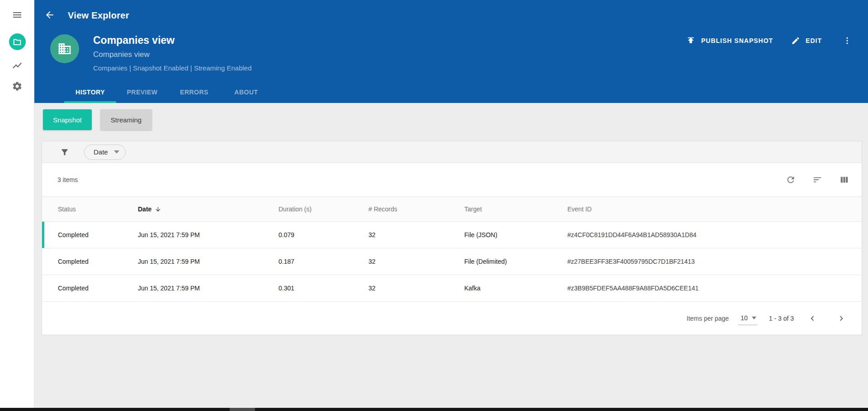 The image size is (868, 411). What do you see at coordinates (90, 92) in the screenshot?
I see `tab-history: HISTORY` at bounding box center [90, 92].